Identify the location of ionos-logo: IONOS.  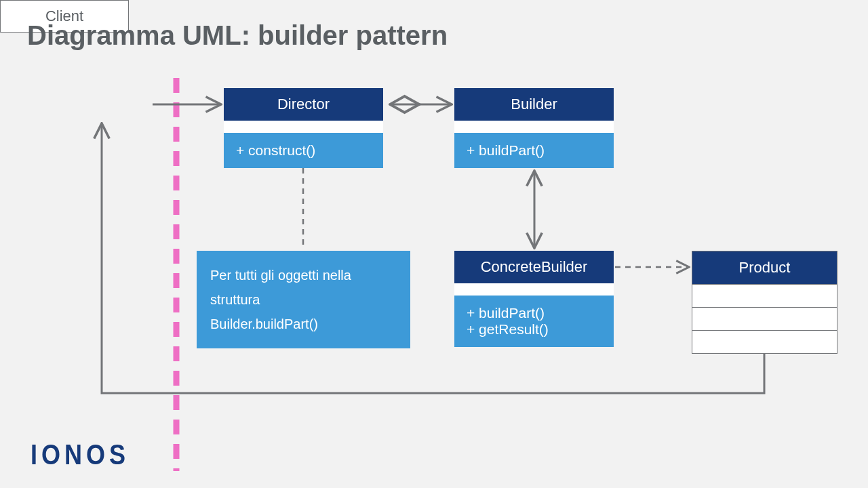
(80, 455).